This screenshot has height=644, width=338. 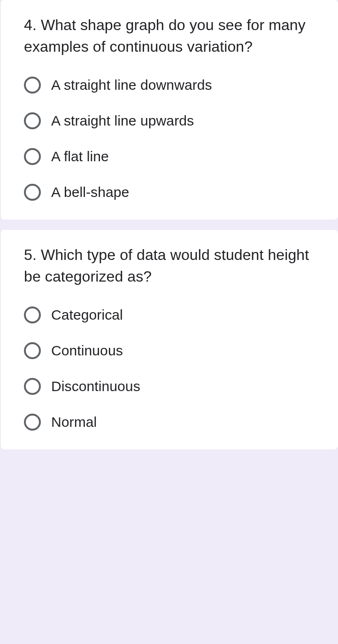 I want to click on option-label: A flat line, so click(x=80, y=157).